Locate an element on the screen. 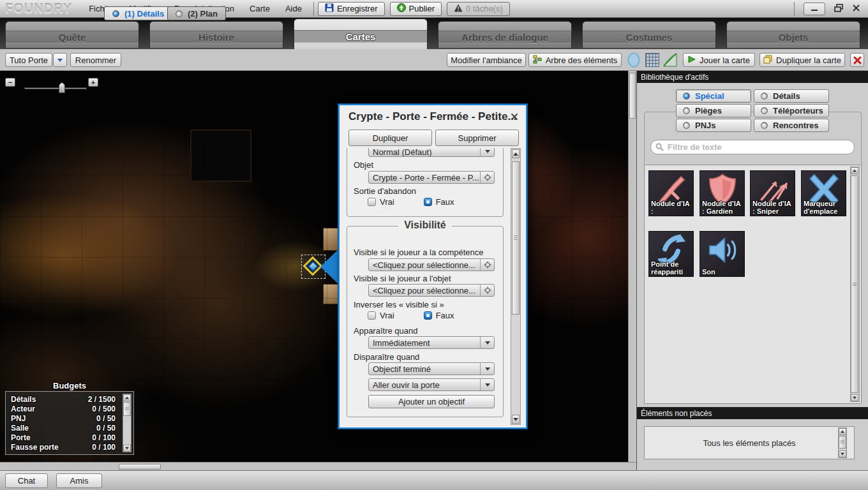 This screenshot has height=490, width=868. tasks-button: 0 tâche(s) is located at coordinates (479, 9).